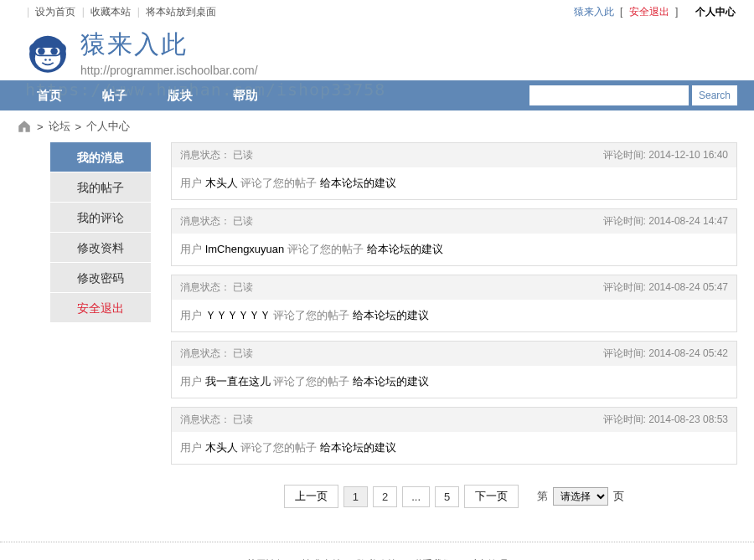  Describe the element at coordinates (447, 497) in the screenshot. I see `pager-page-5: 5` at that location.